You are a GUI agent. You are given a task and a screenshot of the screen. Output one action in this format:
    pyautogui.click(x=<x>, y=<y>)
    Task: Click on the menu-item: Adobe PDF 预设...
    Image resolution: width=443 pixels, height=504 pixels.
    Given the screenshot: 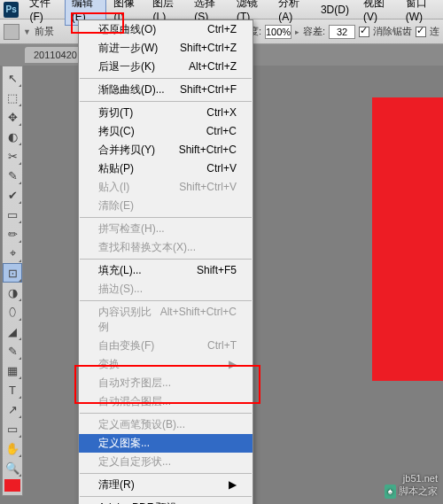 What is the action you would take?
    pyautogui.click(x=166, y=501)
    